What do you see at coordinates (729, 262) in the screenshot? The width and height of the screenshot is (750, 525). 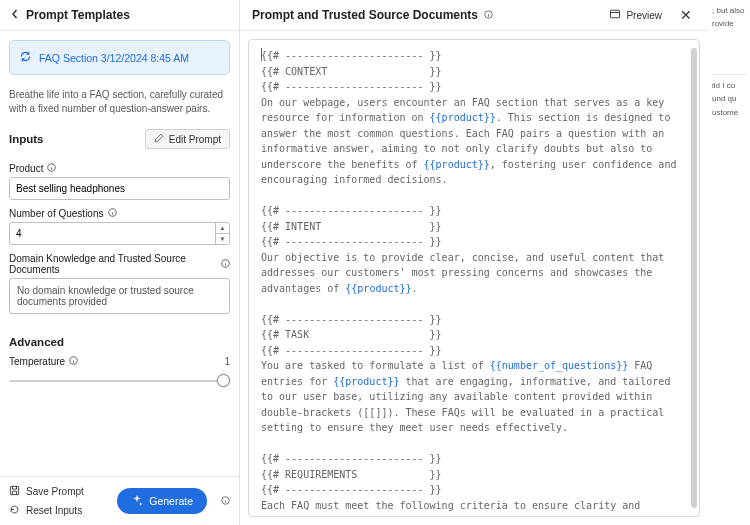 I see `background-panel-fragment: ; but also rovide ild I co und qu ustome` at bounding box center [729, 262].